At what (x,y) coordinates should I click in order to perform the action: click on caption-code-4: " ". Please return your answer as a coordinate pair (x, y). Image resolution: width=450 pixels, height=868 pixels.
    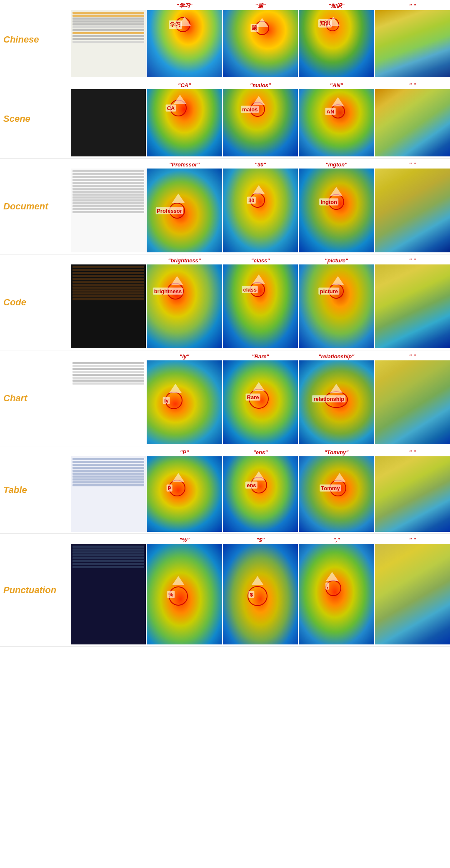
    Looking at the image, I should click on (412, 260).